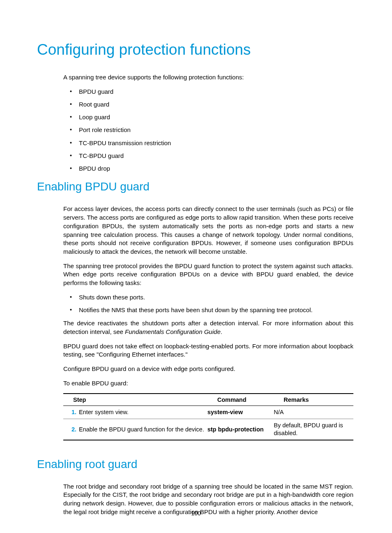 The image size is (392, 533). Describe the element at coordinates (136, 412) in the screenshot. I see `cell-step: 1.Enter system view.` at that location.